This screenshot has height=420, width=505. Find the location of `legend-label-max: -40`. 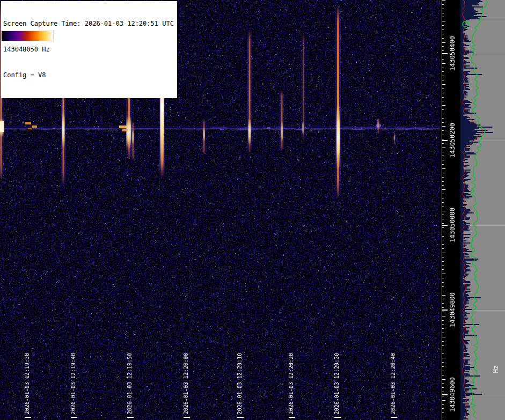

legend-label-max: -40 is located at coordinates (47, 46).